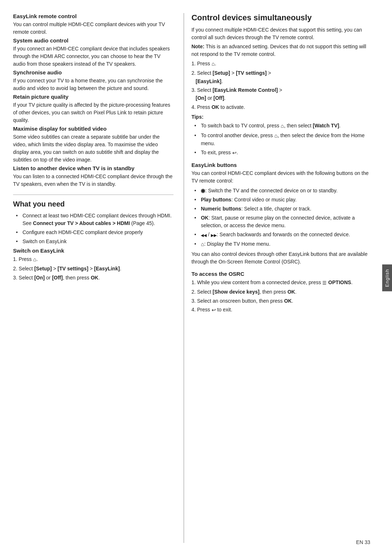 The width and height of the screenshot is (392, 556). Describe the element at coordinates (276, 136) in the screenshot. I see `home-icon-tip2` at that location.